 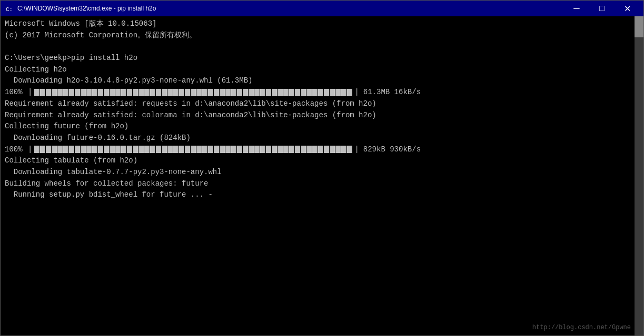 I want to click on progress-h2o-bar-start: |, so click(x=30, y=93).